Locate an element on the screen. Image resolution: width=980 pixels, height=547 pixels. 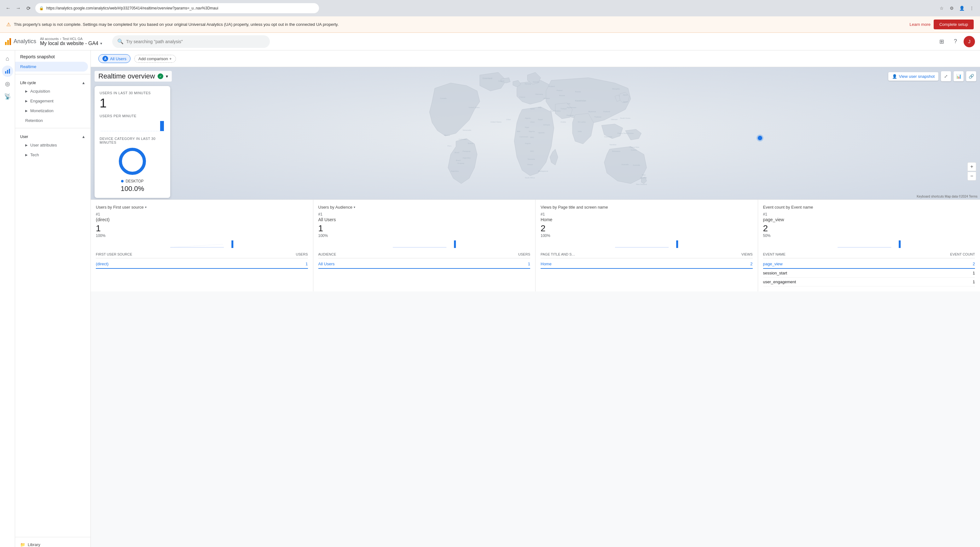
svg-text: Cameroon is located at coordinates (523, 137).